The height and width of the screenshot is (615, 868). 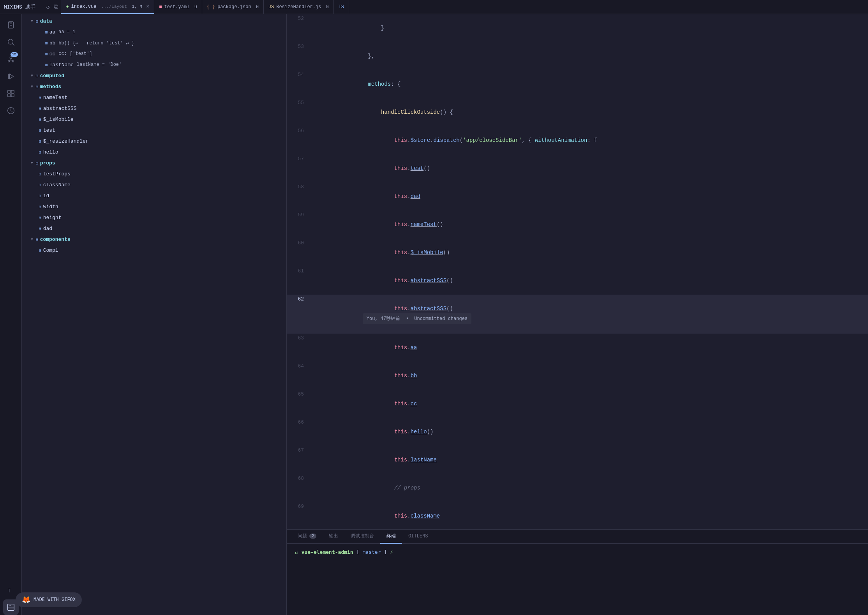 What do you see at coordinates (47, 65) in the screenshot?
I see `icon-lastname: ⊞` at bounding box center [47, 65].